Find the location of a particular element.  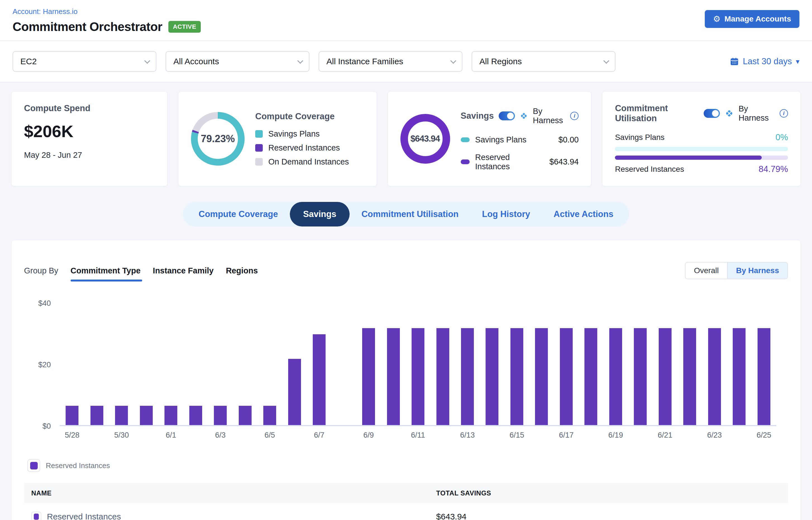

savings-row-label: Reserved Instances is located at coordinates (510, 162).